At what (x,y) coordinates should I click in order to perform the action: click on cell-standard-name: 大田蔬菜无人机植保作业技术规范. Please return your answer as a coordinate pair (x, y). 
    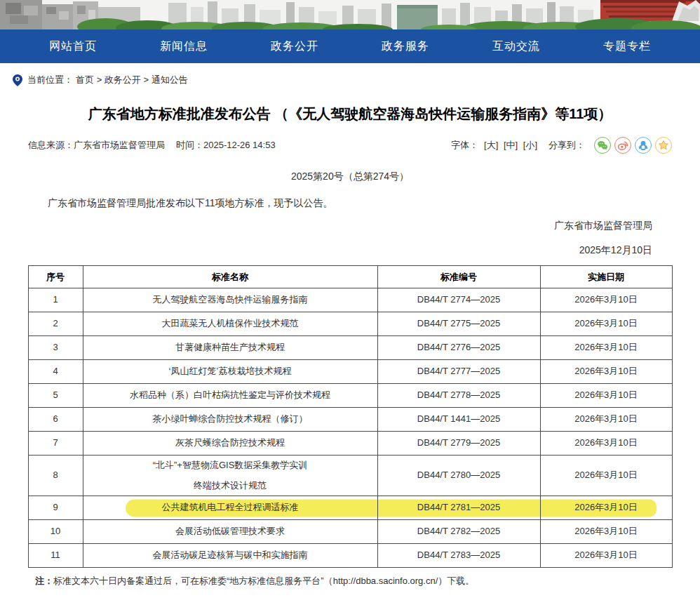
    Looking at the image, I should click on (230, 324).